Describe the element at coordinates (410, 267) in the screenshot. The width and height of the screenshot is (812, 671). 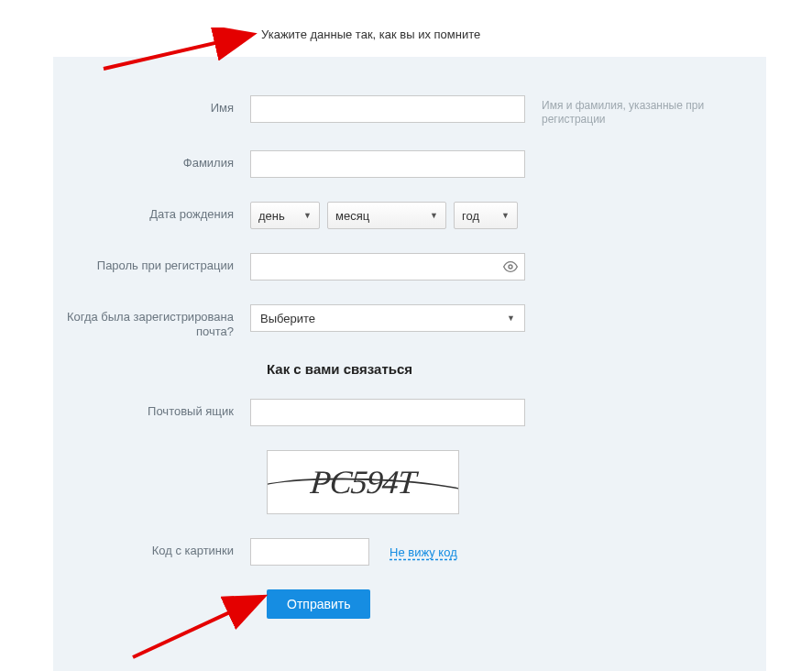
I see `row-password: Пароль при регистрации` at that location.